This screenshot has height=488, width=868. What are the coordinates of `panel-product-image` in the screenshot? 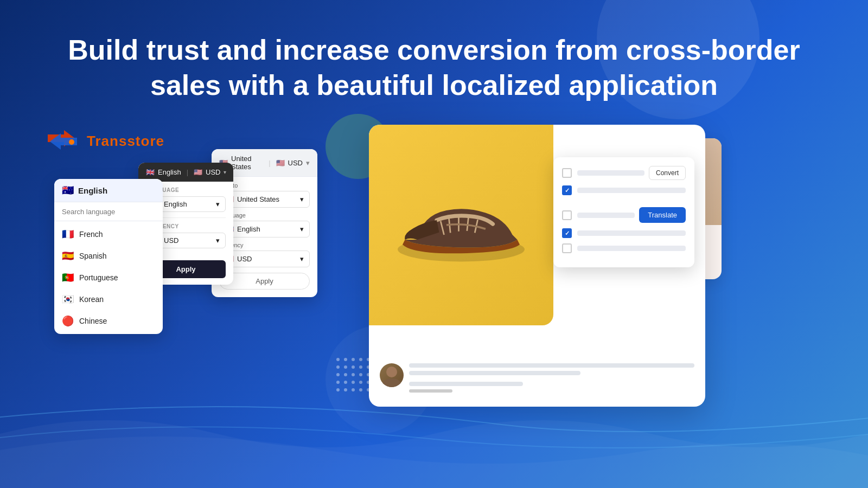 It's located at (461, 225).